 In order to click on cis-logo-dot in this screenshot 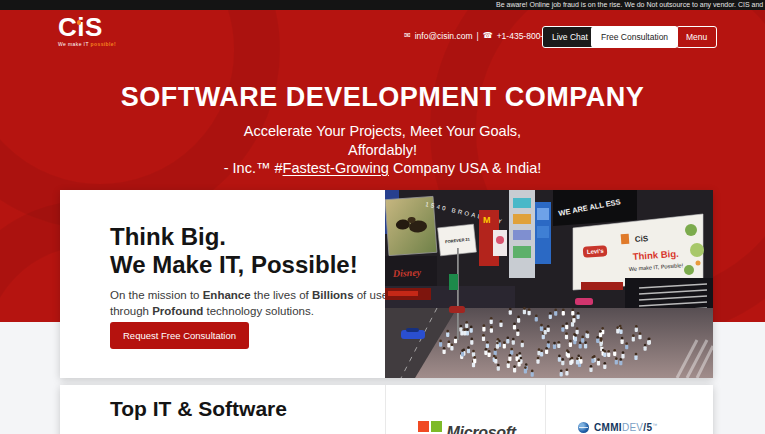, I will do `click(80, 22)`.